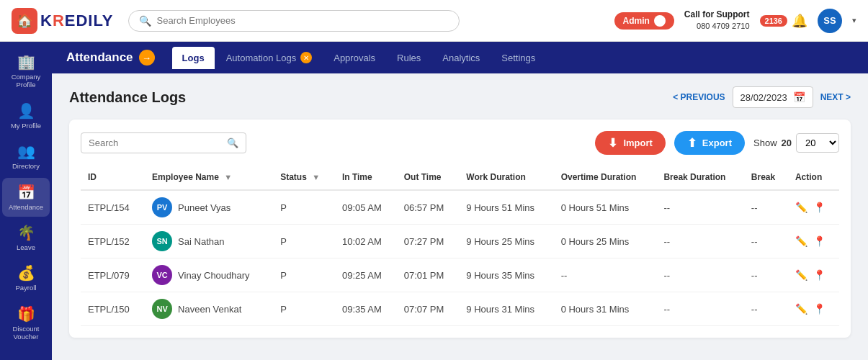 Image resolution: width=868 pixels, height=360 pixels. Describe the element at coordinates (506, 177) in the screenshot. I see `col-work-duration: Work Duration` at that location.